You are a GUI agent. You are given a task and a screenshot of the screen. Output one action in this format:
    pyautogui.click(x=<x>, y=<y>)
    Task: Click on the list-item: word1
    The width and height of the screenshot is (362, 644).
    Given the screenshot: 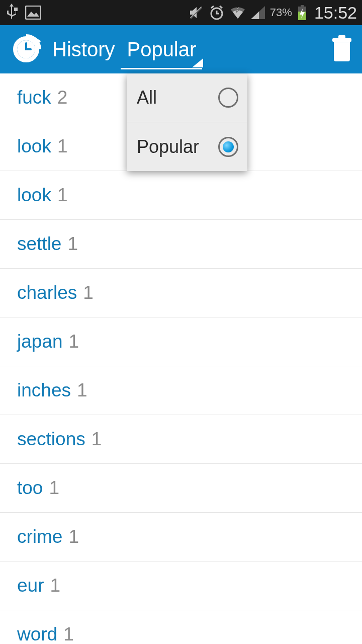 What is the action you would take?
    pyautogui.click(x=181, y=627)
    